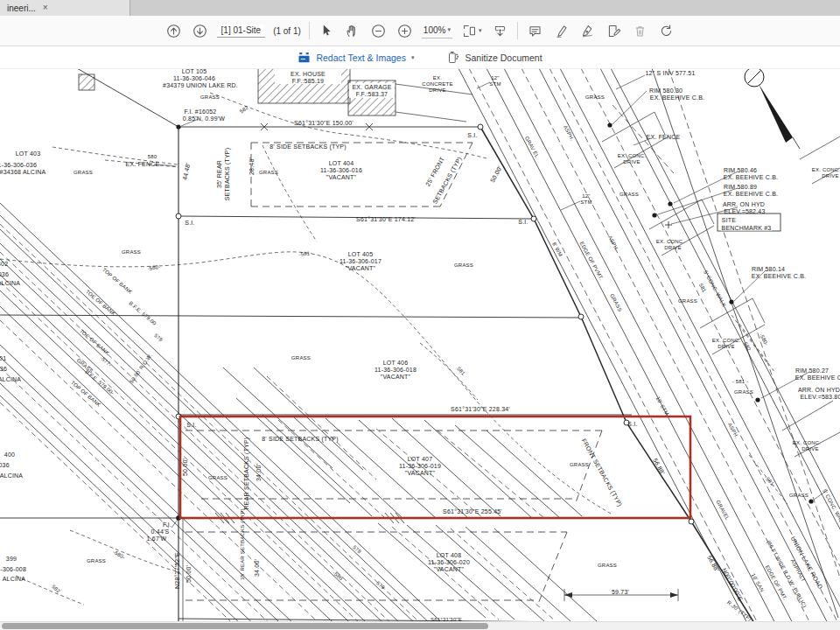  What do you see at coordinates (326, 31) in the screenshot?
I see `cursor-icon` at bounding box center [326, 31].